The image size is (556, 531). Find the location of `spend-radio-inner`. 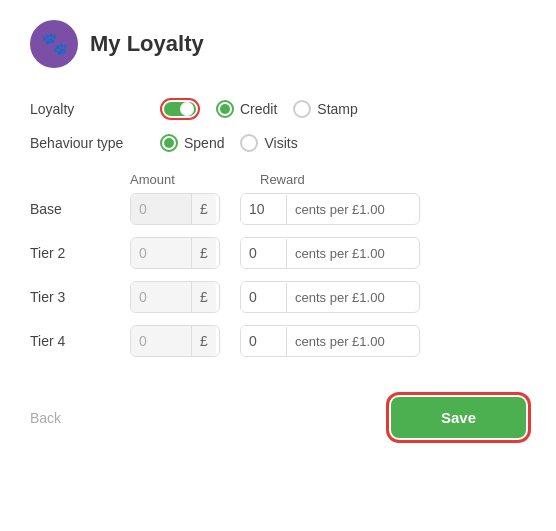

spend-radio-inner is located at coordinates (169, 143).